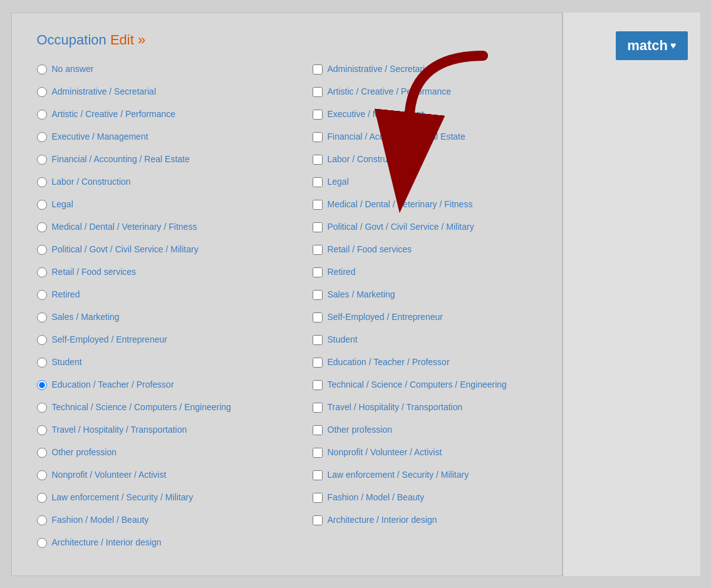  What do you see at coordinates (343, 339) in the screenshot?
I see `student-r-label: Student` at bounding box center [343, 339].